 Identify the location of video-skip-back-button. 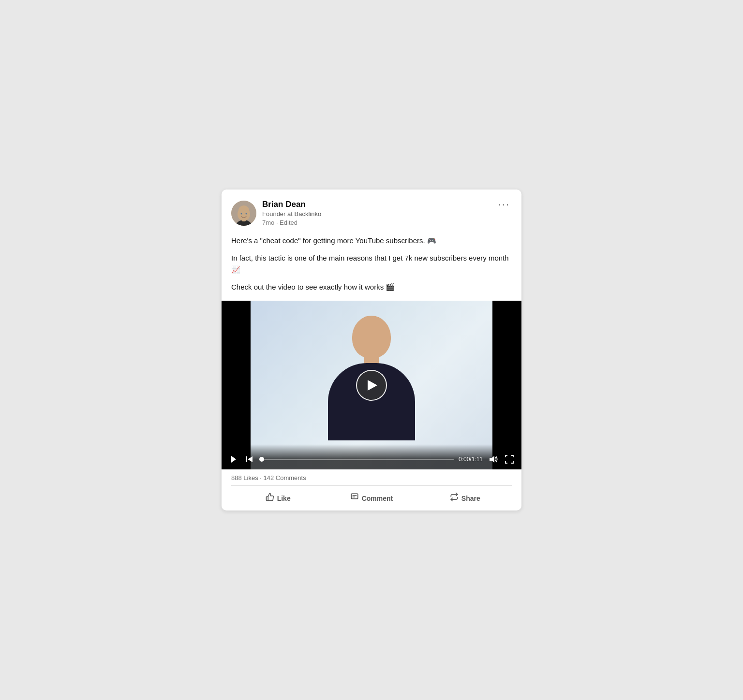
(249, 459).